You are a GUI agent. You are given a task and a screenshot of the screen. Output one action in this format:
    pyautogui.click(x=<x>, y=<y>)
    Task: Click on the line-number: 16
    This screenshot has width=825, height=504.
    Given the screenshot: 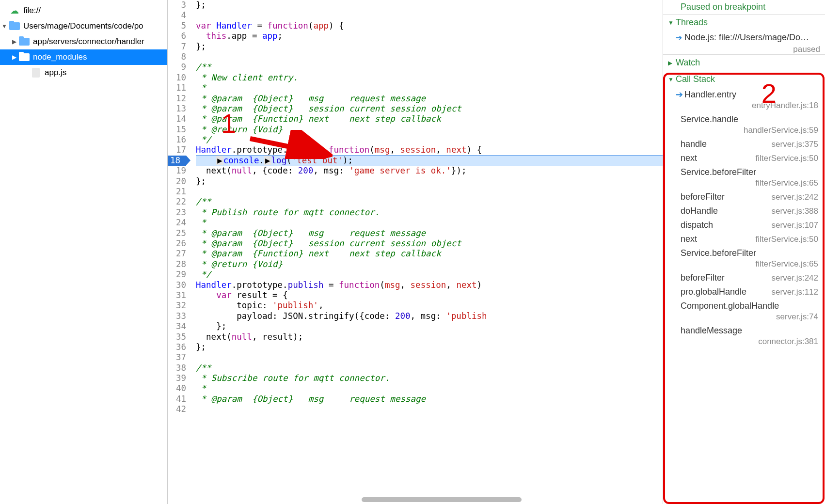 What is the action you would take?
    pyautogui.click(x=177, y=140)
    